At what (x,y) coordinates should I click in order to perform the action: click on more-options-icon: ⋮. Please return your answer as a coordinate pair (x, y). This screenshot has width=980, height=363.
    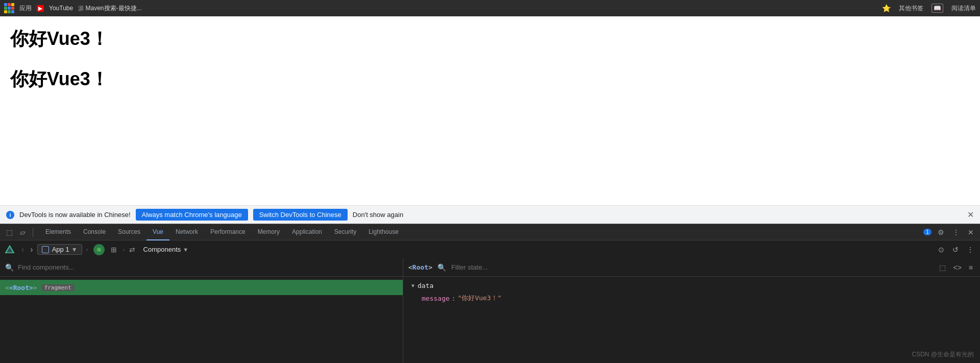
    Looking at the image, I should click on (956, 232).